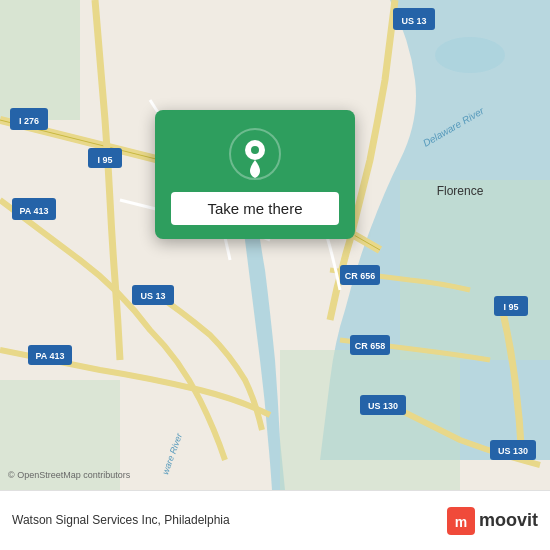 This screenshot has width=550, height=550. Describe the element at coordinates (255, 208) in the screenshot. I see `take-me-there-button: Take me there` at that location.